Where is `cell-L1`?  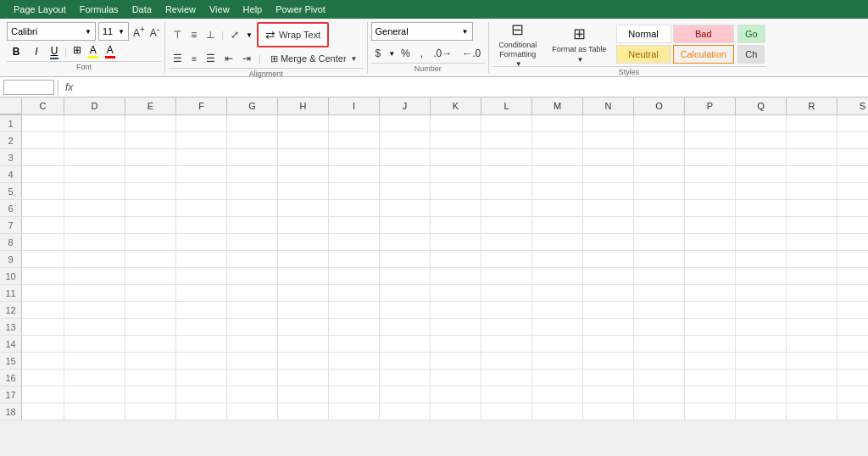 cell-L1 is located at coordinates (507, 124).